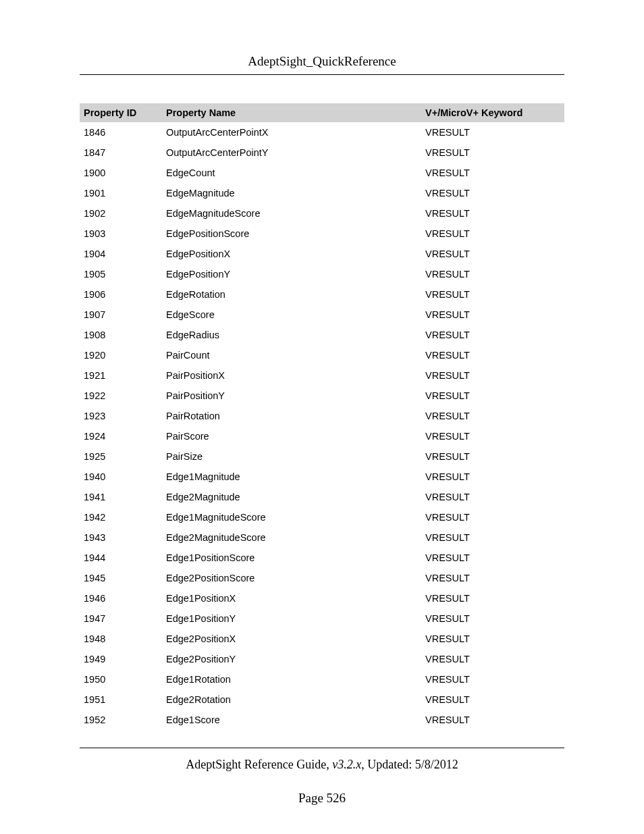  What do you see at coordinates (121, 477) in the screenshot?
I see `cell-property-id: 1940` at bounding box center [121, 477].